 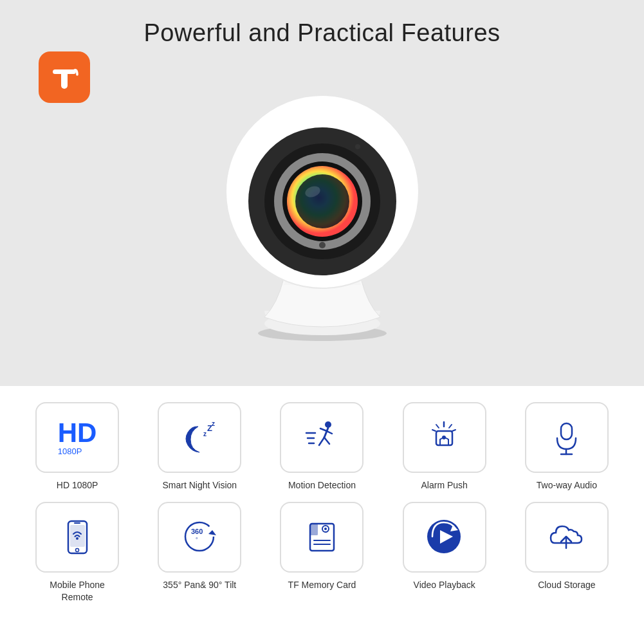 I want to click on 360-icon: 360 °, so click(x=199, y=537).